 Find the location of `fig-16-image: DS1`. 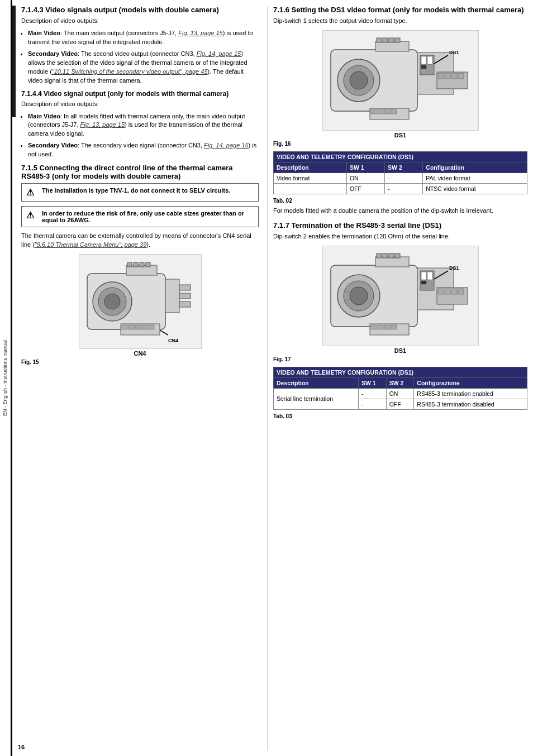

fig-16-image: DS1 is located at coordinates (401, 80).